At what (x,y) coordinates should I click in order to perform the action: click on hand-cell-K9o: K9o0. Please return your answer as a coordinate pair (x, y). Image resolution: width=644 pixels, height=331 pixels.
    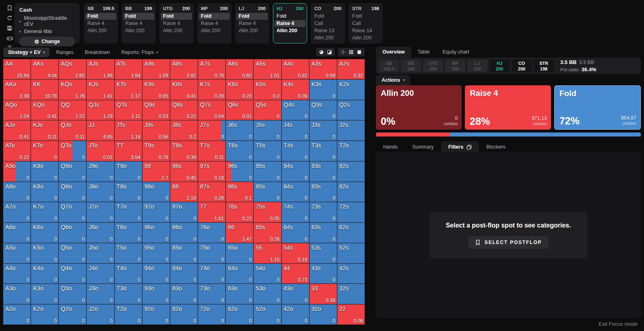
    Looking at the image, I should click on (45, 172).